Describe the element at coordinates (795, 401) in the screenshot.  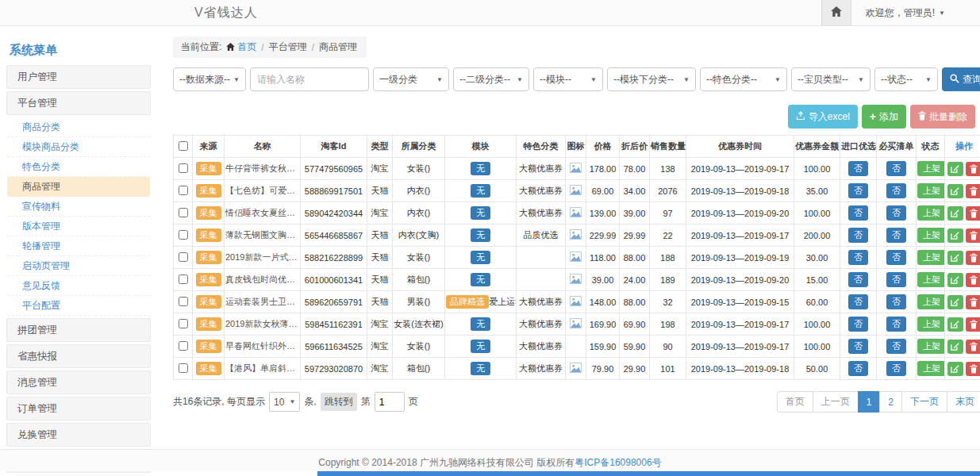
I see `page-button: 首页` at that location.